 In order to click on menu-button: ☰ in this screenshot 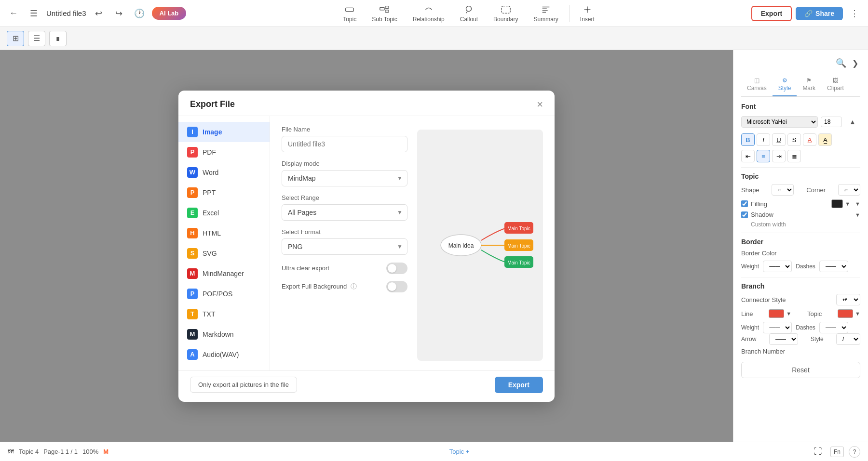, I will do `click(34, 13)`.